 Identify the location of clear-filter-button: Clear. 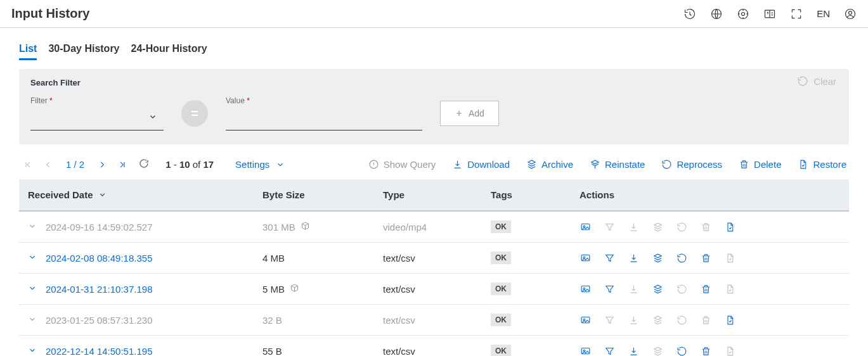
(817, 81).